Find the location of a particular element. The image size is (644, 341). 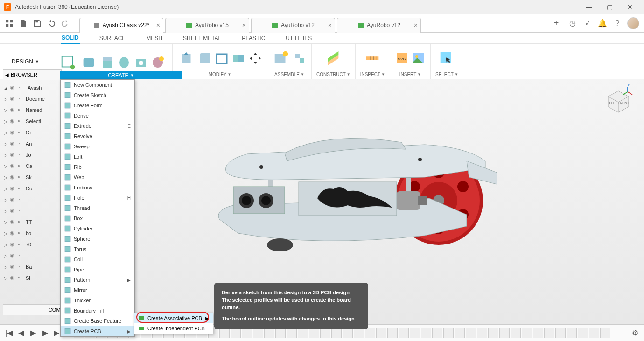

tree-row: ▷◉▫Named is located at coordinates (32, 110).